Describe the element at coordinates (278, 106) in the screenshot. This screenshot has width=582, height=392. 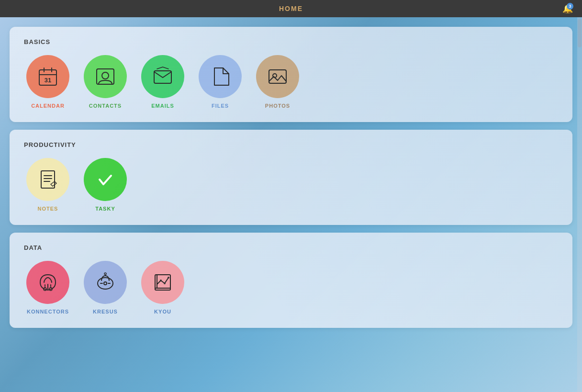
I see `photos-label: PHOTOS` at that location.